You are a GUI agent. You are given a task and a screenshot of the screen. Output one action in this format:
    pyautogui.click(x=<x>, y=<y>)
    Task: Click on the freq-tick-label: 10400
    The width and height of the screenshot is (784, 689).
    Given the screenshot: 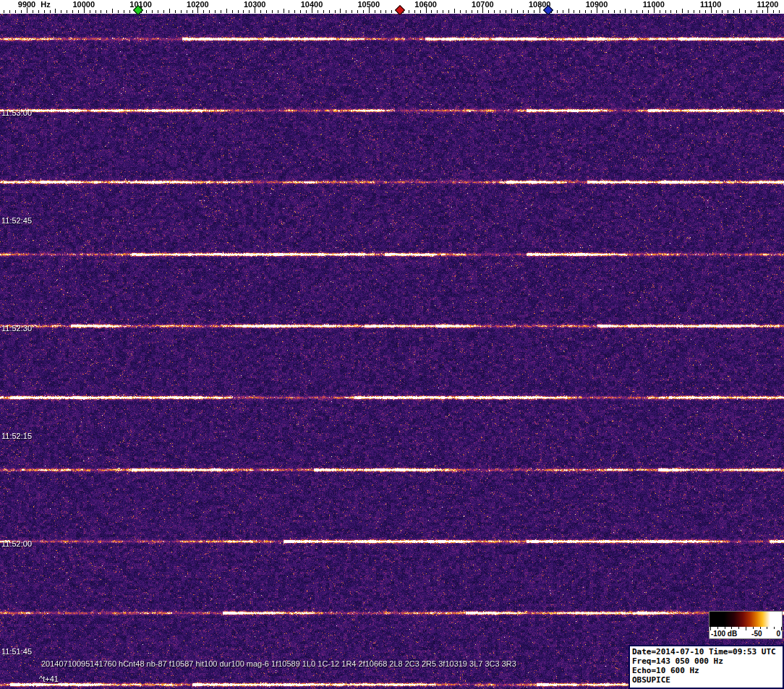 What is the action you would take?
    pyautogui.click(x=312, y=4)
    